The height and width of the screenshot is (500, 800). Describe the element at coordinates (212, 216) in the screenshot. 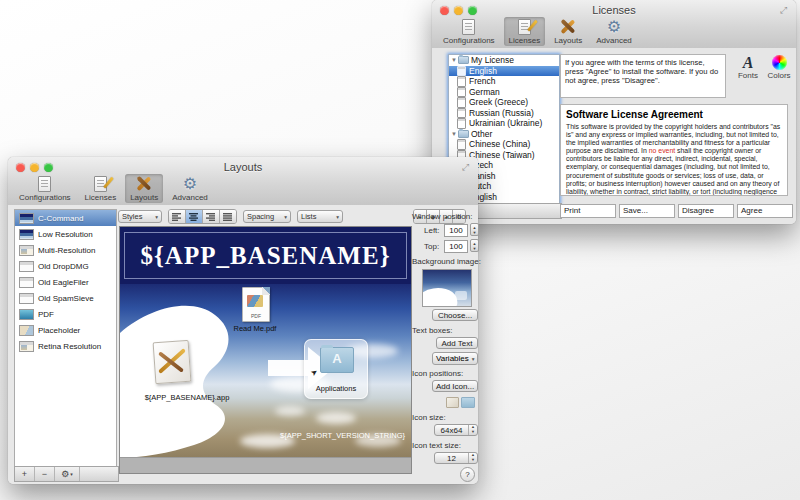

I see `align-right-button` at that location.